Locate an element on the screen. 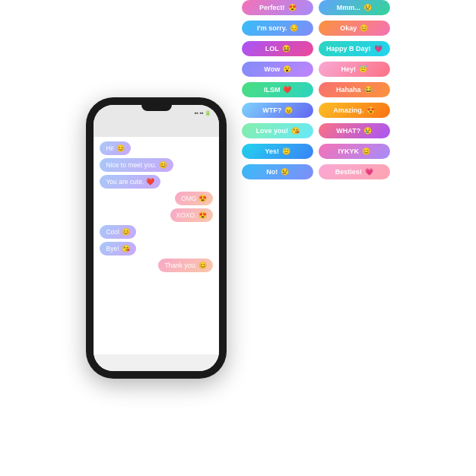 The width and height of the screenshot is (476, 476). sticker-text: LOL is located at coordinates (272, 49).